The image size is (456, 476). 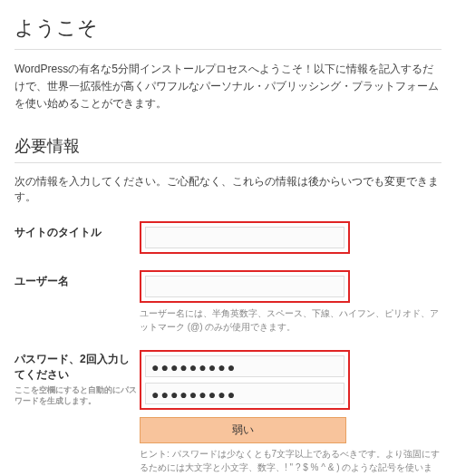 What do you see at coordinates (290, 320) in the screenshot?
I see `username-hint: ユーザー名には、半角英数字、スペース、下線、ハイフン、ピリオド、アットマーク (…` at bounding box center [290, 320].